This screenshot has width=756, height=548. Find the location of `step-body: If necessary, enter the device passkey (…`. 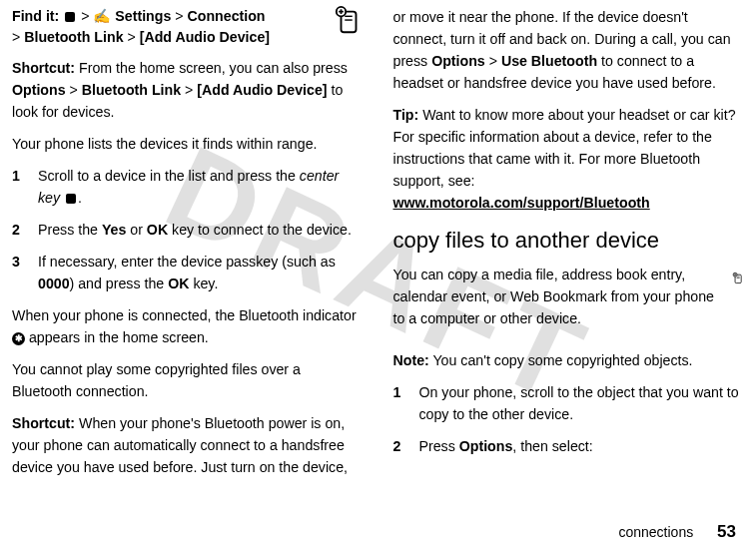

step-body: If necessary, enter the device passkey (… is located at coordinates (201, 273).